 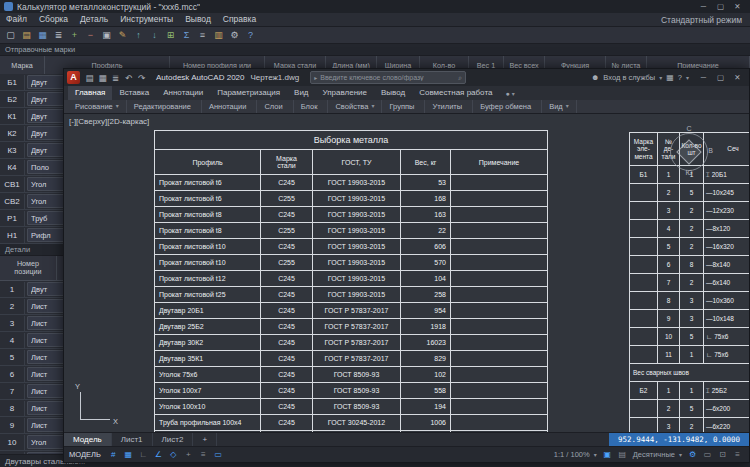 What do you see at coordinates (12, 184) in the screenshot?
I see `mark-label: СВ1` at bounding box center [12, 184].